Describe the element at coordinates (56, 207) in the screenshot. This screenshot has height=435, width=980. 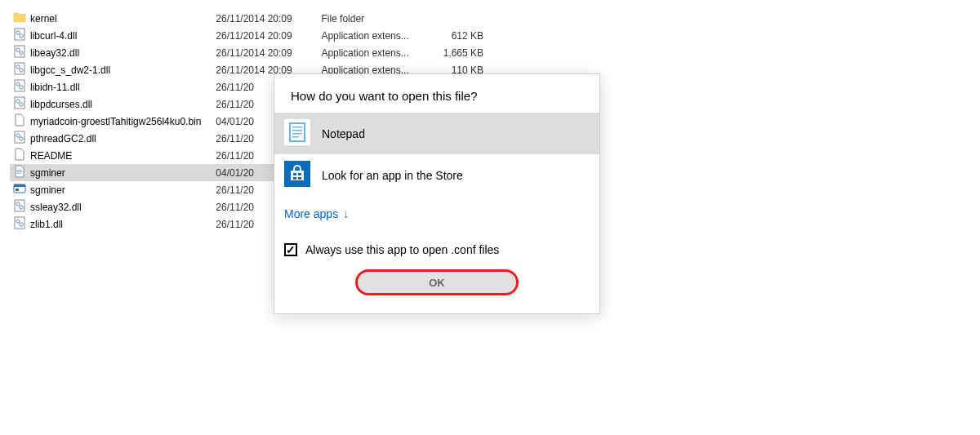
I see `file-name: ssleay32.dll` at that location.